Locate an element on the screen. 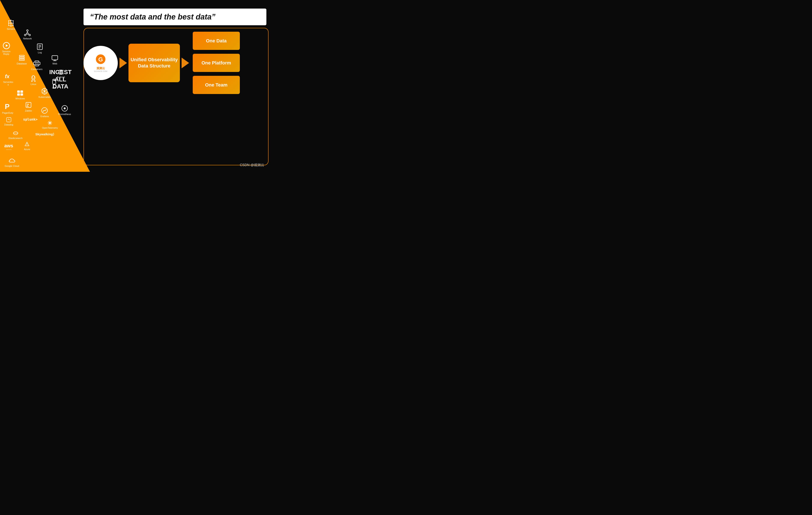  option-one-platform-label: One Platform is located at coordinates (216, 63).